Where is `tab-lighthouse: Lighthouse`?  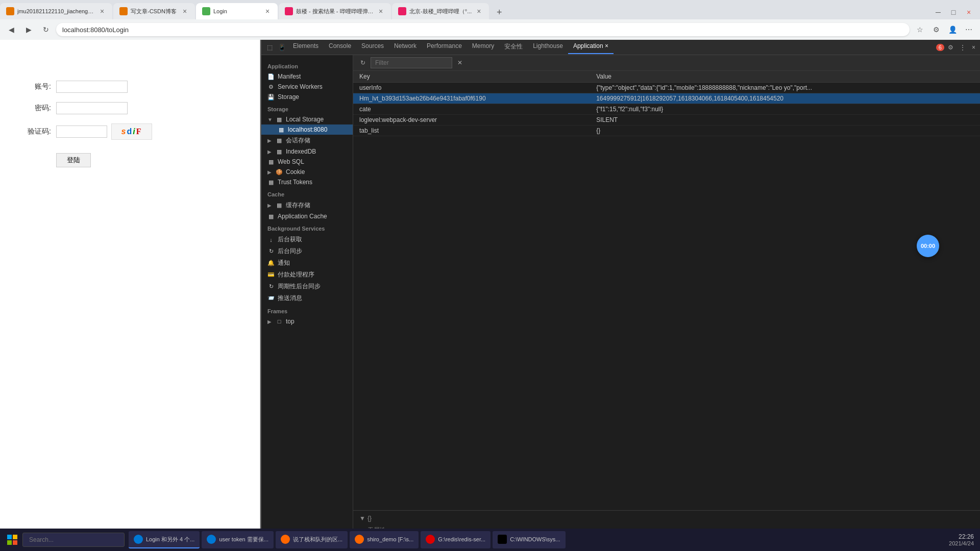 tab-lighthouse: Lighthouse is located at coordinates (548, 47).